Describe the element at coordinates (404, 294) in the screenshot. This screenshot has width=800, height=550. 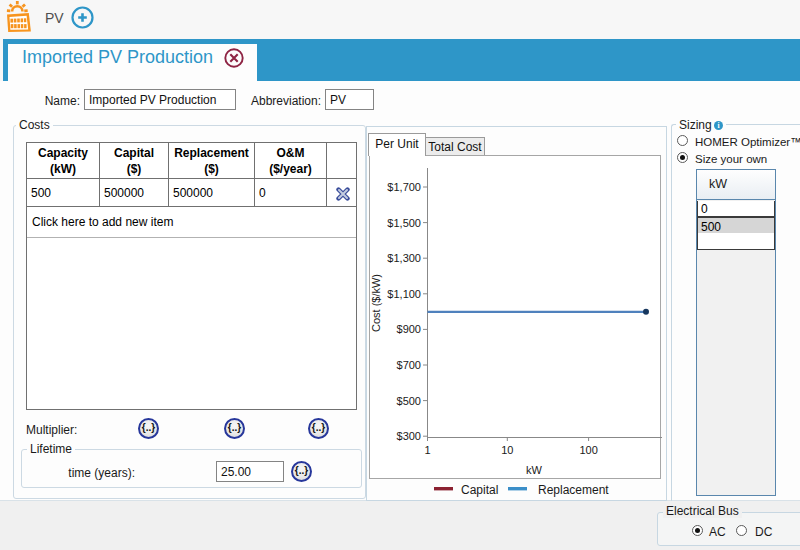
I see `svg-text: $1,100` at that location.